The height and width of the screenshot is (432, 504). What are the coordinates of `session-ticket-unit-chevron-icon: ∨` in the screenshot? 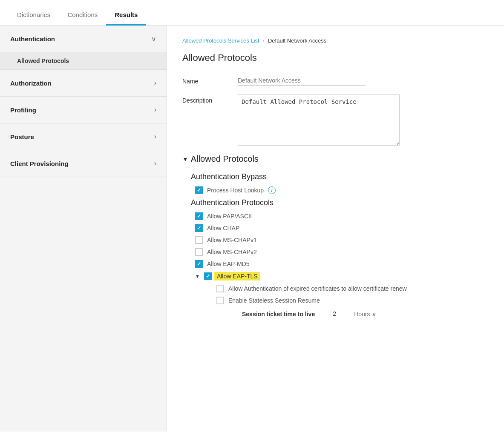 It's located at (374, 314).